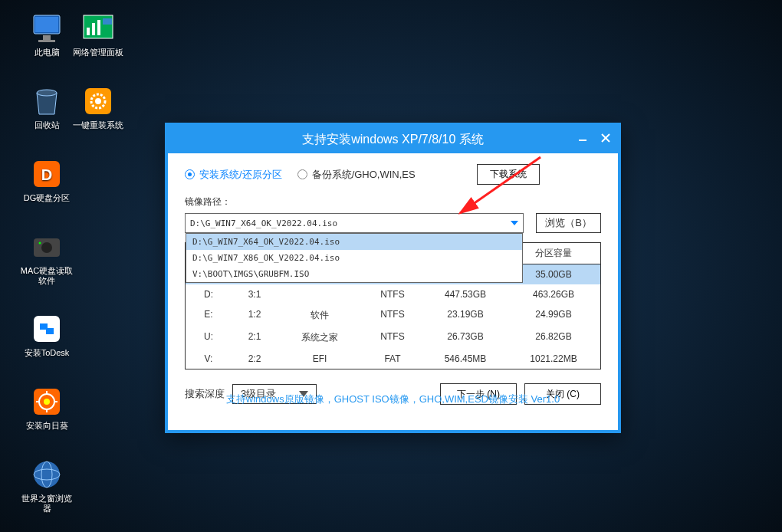  What do you see at coordinates (606, 138) in the screenshot?
I see `close-button` at bounding box center [606, 138].